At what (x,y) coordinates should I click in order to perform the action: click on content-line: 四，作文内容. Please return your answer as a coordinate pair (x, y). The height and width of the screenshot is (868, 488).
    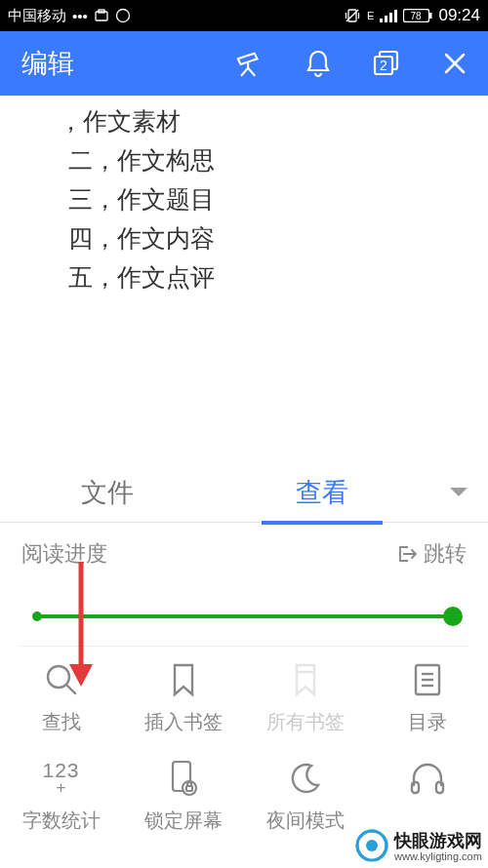
    Looking at the image, I should click on (278, 238).